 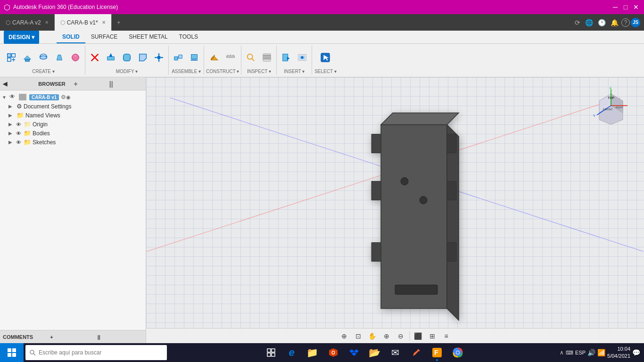 What do you see at coordinates (11, 58) in the screenshot?
I see `new-component-button` at bounding box center [11, 58].